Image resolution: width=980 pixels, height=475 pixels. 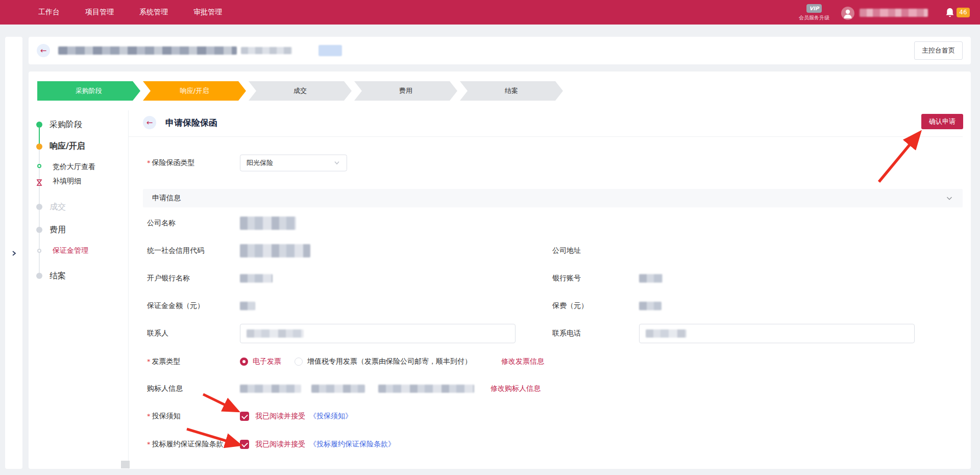 What do you see at coordinates (164, 416) in the screenshot?
I see `notice-label: 投保须知` at bounding box center [164, 416].